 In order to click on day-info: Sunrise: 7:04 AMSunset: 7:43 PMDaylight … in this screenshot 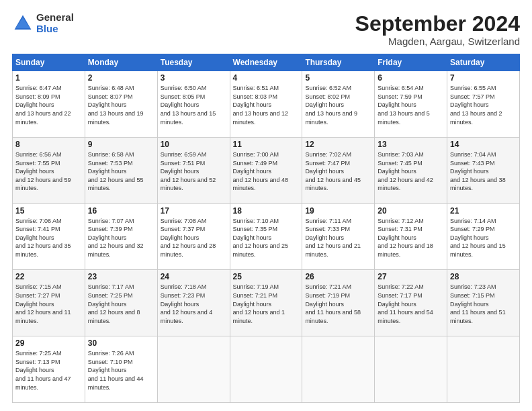, I will do `click(478, 171)`.